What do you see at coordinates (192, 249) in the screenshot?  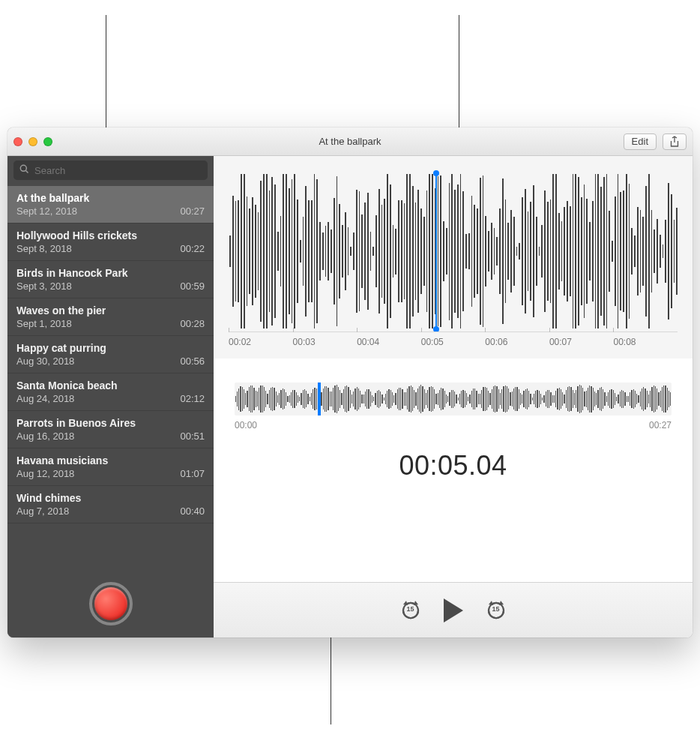 I see `recording-duration: 00:22` at bounding box center [192, 249].